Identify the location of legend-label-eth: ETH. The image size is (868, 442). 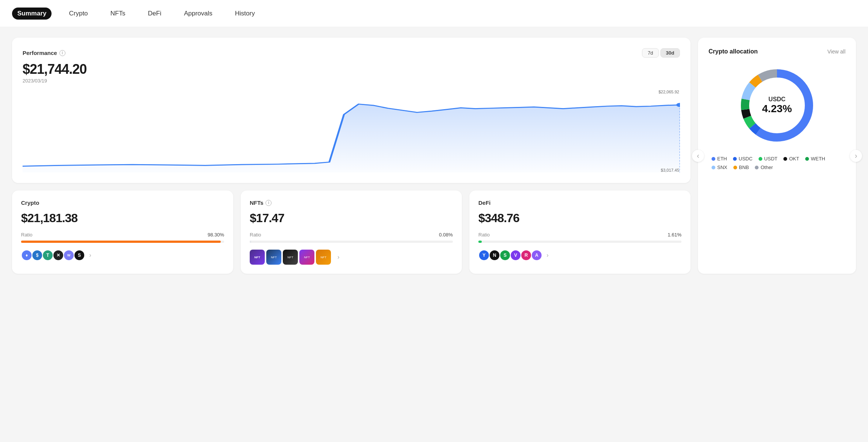
(722, 159).